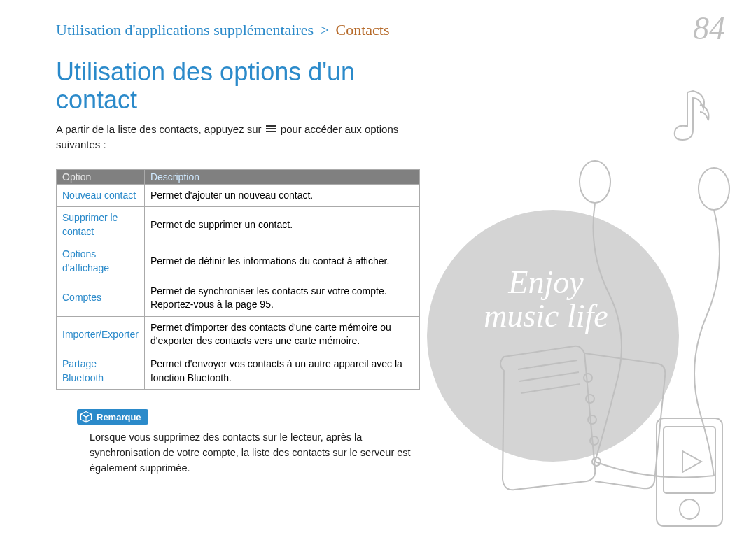  I want to click on planner-icon, so click(581, 420).